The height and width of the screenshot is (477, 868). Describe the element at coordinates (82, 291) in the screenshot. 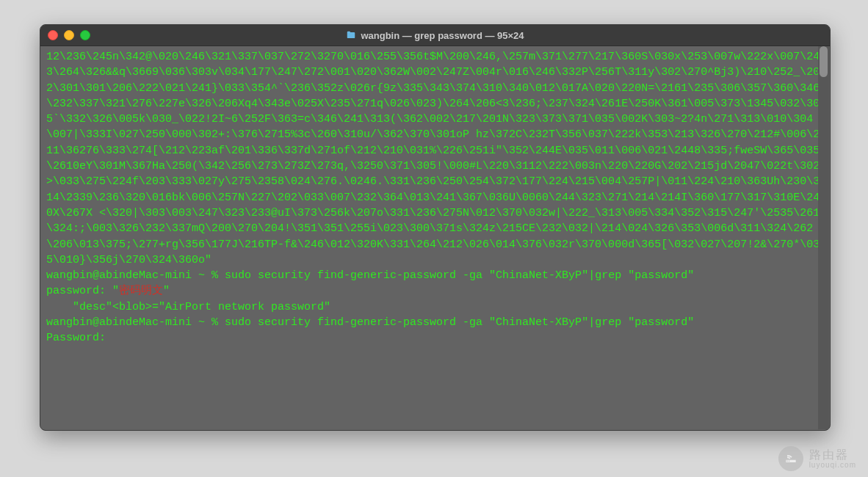

I see `password-label: password: "` at that location.